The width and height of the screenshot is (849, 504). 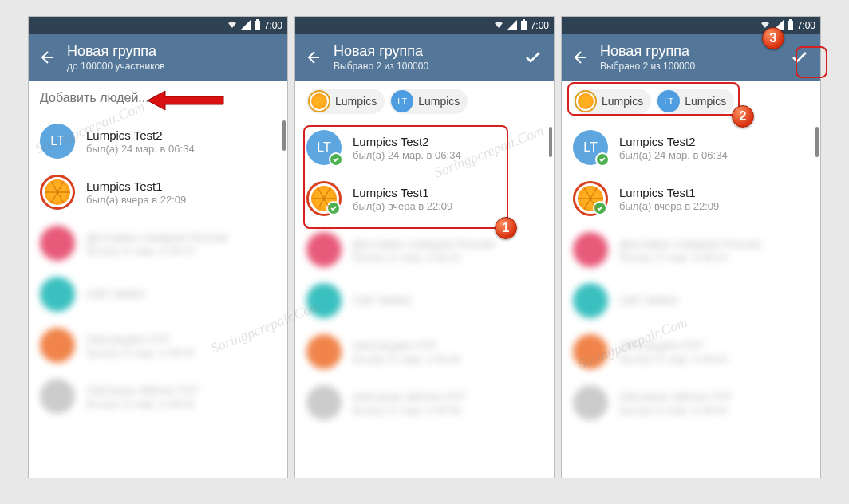 What do you see at coordinates (158, 98) in the screenshot?
I see `search-area` at bounding box center [158, 98].